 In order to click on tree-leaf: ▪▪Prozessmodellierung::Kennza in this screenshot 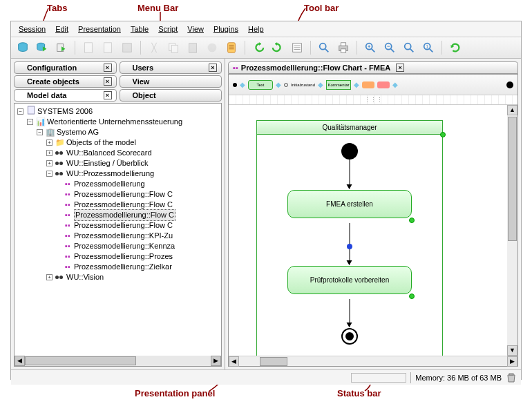, I will do `click(119, 246)`.